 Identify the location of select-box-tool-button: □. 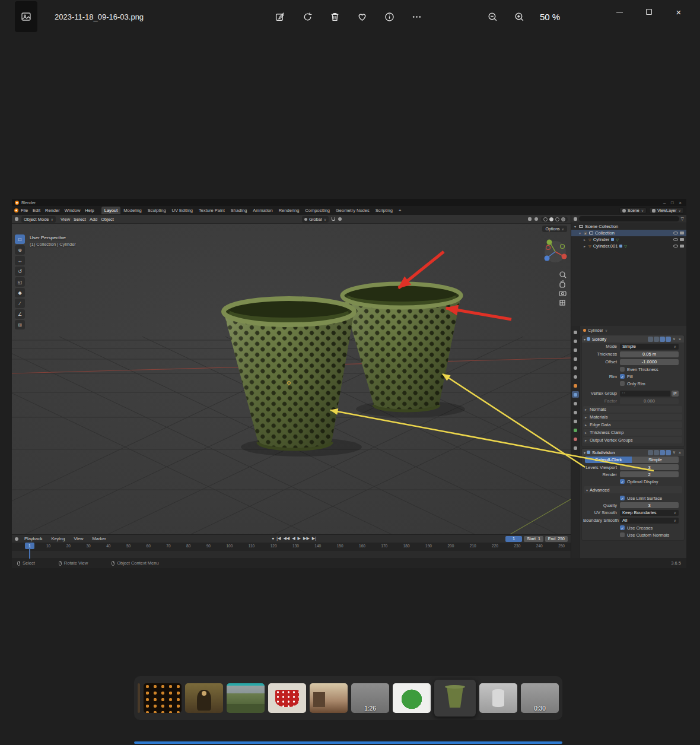
(20, 239).